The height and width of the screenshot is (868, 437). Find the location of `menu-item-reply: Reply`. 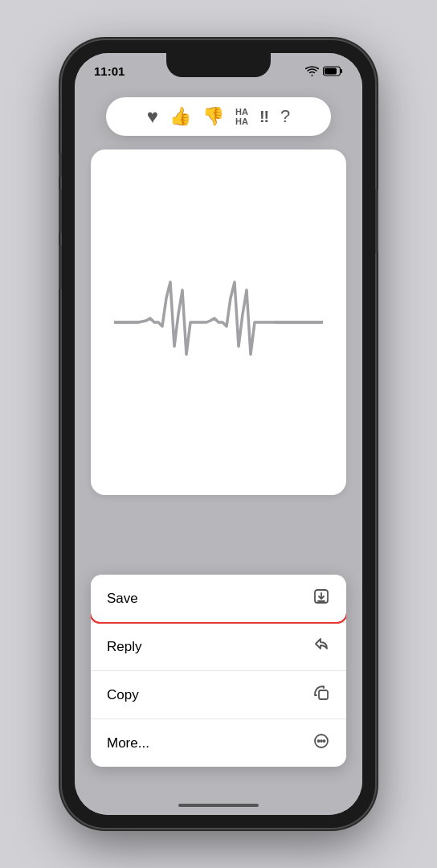

menu-item-reply: Reply is located at coordinates (218, 647).